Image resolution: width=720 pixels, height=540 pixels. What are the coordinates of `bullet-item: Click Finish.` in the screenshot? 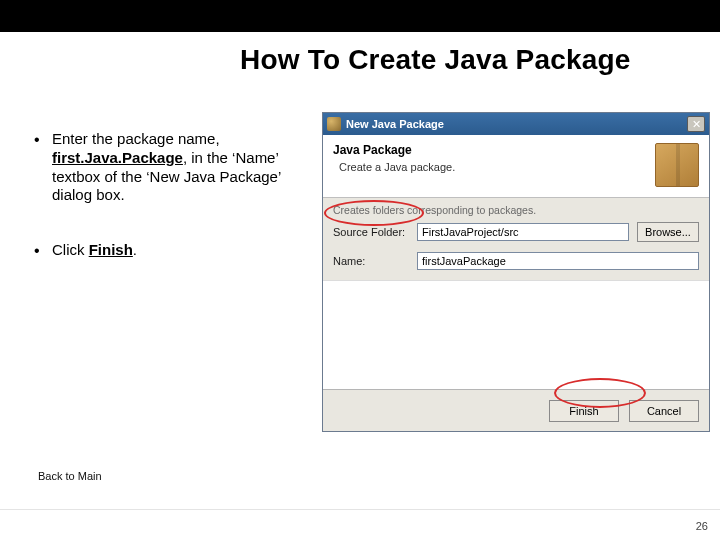 It's located at (170, 250).